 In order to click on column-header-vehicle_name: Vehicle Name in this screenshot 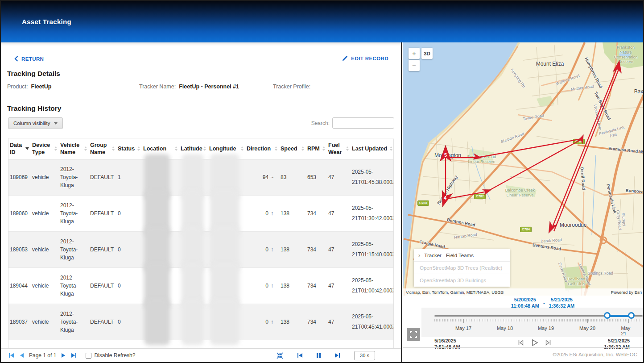, I will do `click(74, 149)`.